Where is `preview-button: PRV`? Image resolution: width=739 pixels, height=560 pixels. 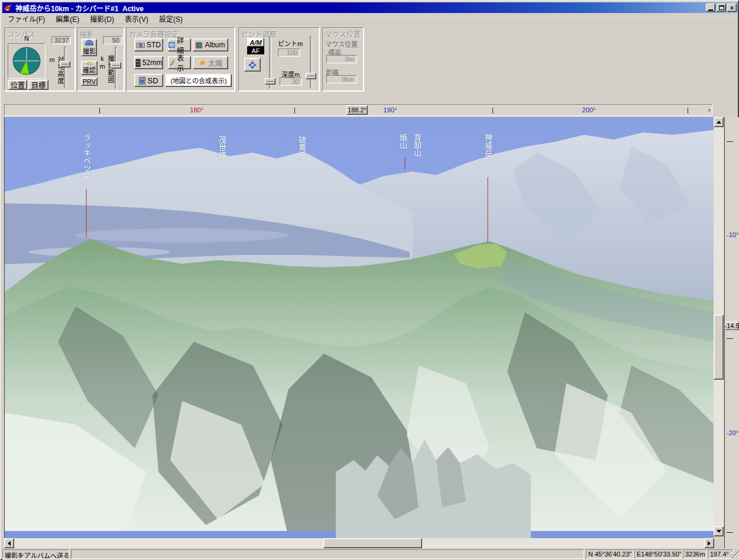
preview-button: PRV is located at coordinates (89, 82).